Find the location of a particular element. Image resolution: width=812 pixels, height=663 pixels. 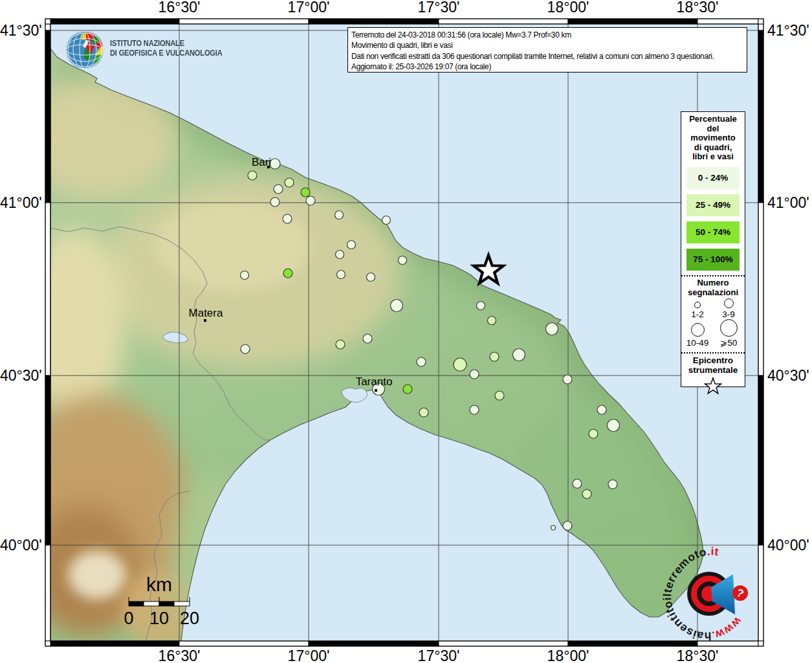

legend-pct-title-line: Percentuale is located at coordinates (713, 119).